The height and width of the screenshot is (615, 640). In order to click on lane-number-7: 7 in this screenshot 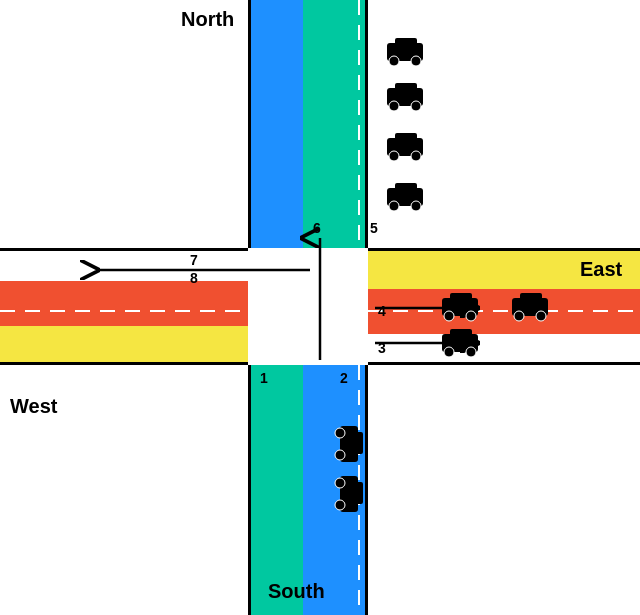, I will do `click(194, 260)`.